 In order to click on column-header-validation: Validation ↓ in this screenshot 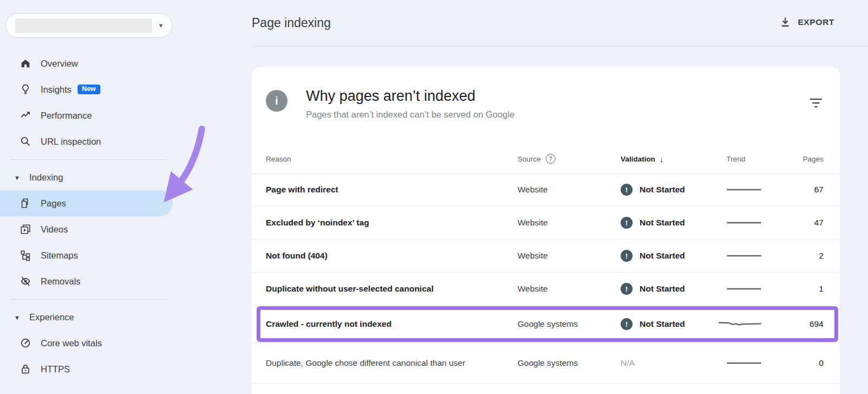, I will do `click(674, 159)`.